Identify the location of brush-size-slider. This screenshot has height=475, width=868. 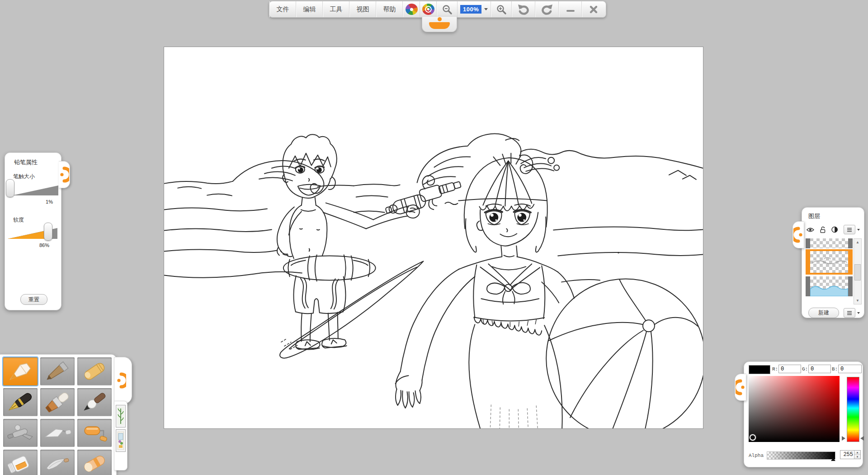
(33, 189).